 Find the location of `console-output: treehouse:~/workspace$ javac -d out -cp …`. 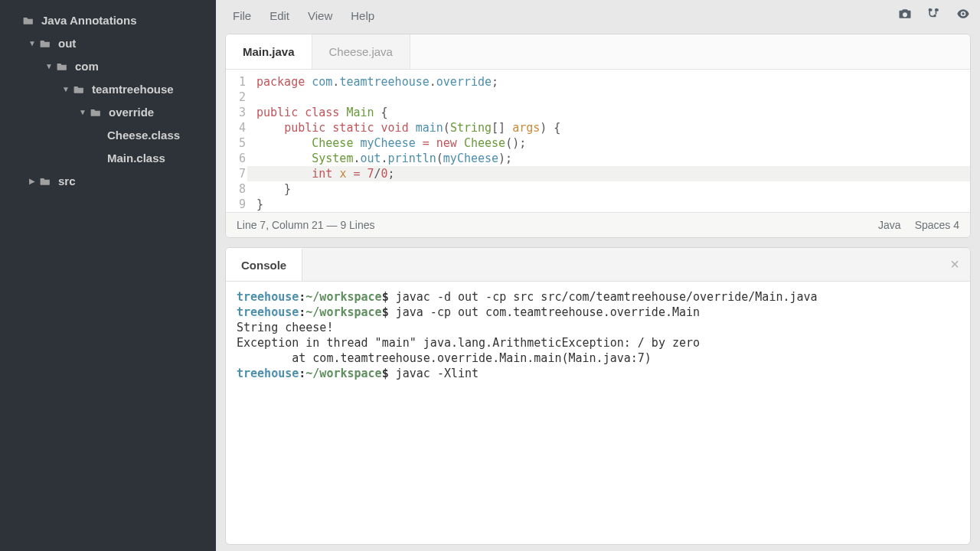

console-output: treehouse:~/workspace$ javac -d out -cp … is located at coordinates (598, 335).